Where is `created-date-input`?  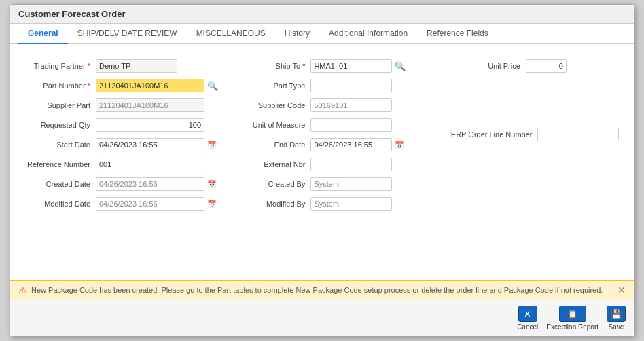 created-date-input is located at coordinates (150, 184).